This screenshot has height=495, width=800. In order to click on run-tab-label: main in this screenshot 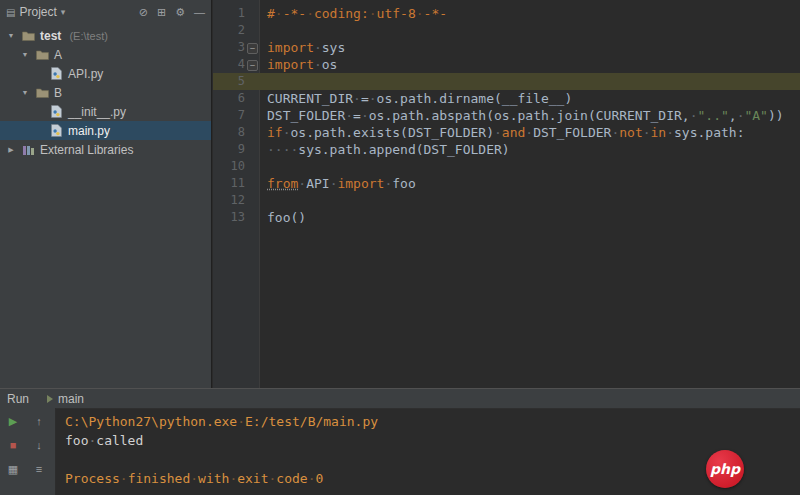, I will do `click(71, 399)`.